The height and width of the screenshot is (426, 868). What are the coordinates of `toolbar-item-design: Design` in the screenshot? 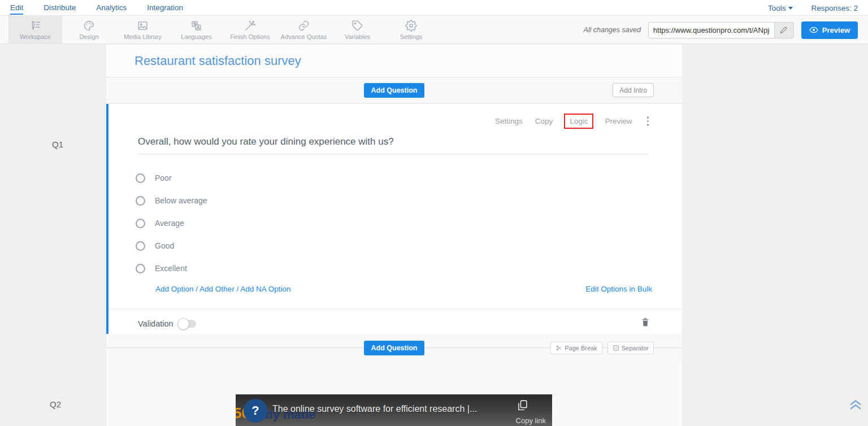 It's located at (89, 29).